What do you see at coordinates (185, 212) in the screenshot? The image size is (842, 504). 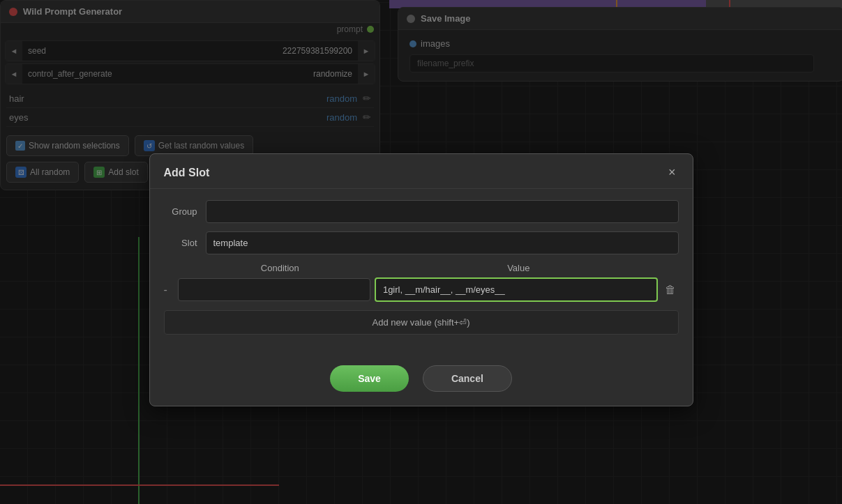 I see `group-label: Group` at bounding box center [185, 212].